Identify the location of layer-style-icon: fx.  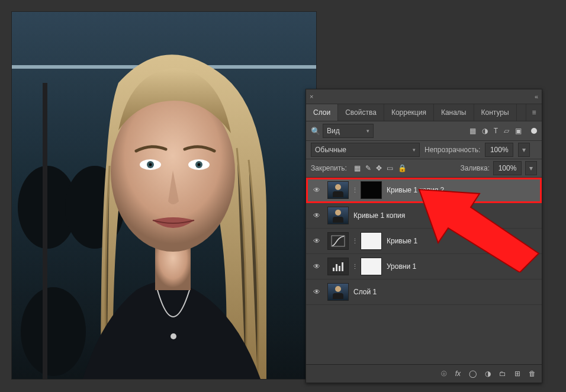
(458, 374).